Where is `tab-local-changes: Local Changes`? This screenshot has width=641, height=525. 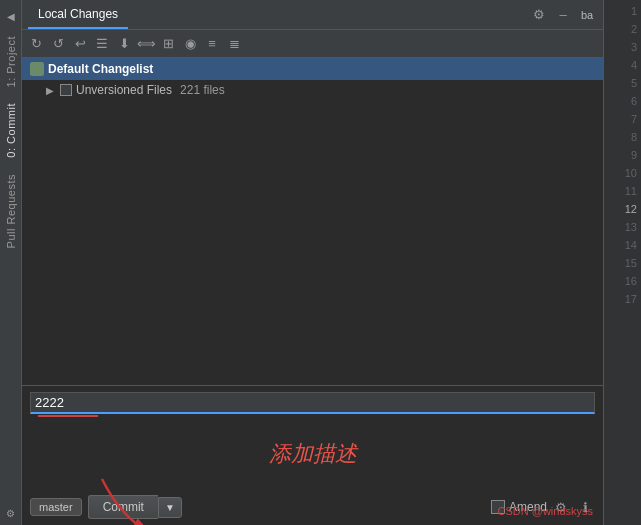
tab-local-changes: Local Changes is located at coordinates (78, 14).